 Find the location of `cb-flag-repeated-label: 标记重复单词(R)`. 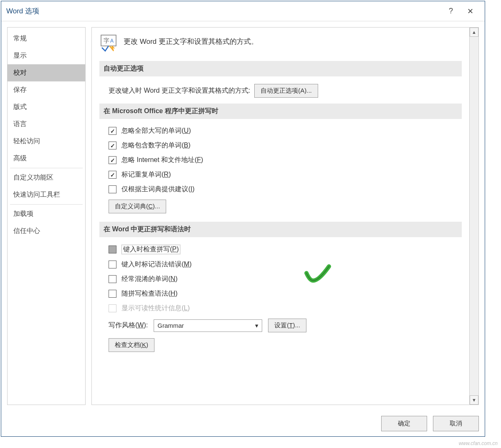

cb-flag-repeated-label: 标记重复单词(R) is located at coordinates (146, 175).